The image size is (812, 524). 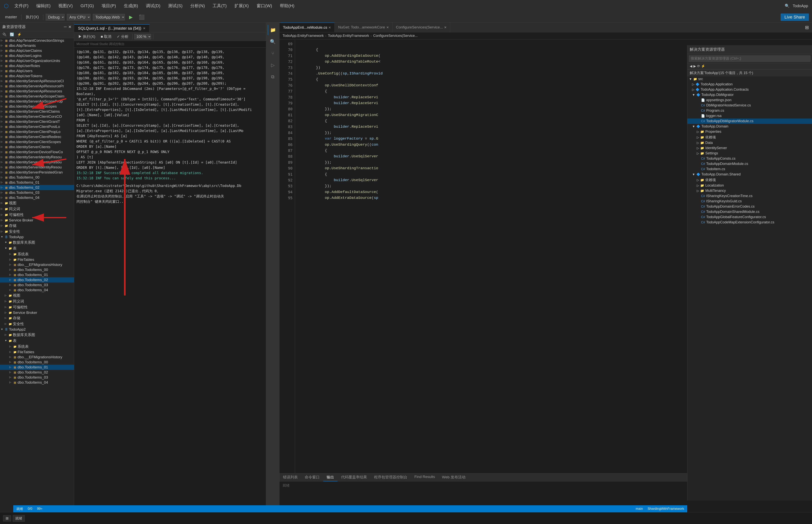 I want to click on tree-item-todoitems04: ▷ ▦ dbo.TodoItems_04, so click(x=37, y=197).